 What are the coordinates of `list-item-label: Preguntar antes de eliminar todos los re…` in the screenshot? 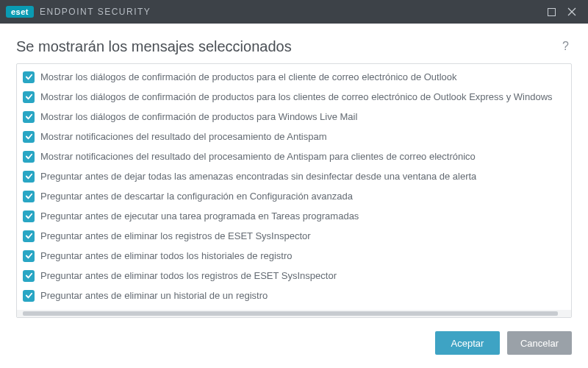 It's located at (188, 276).